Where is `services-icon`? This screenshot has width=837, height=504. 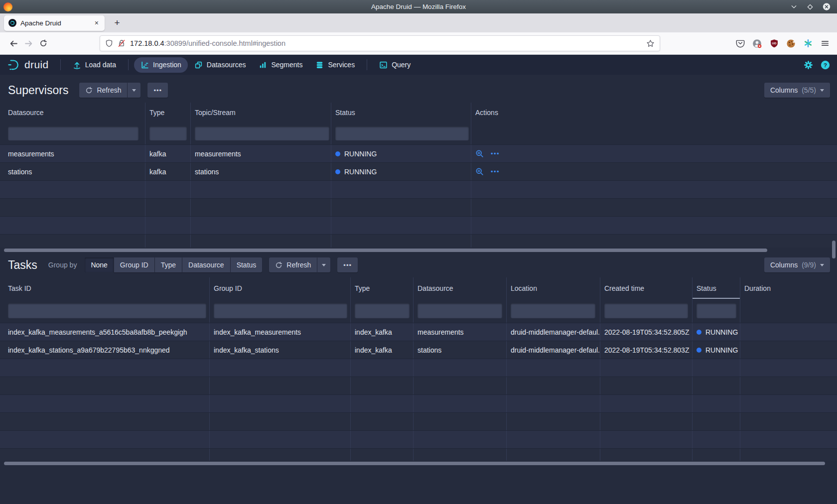 services-icon is located at coordinates (320, 65).